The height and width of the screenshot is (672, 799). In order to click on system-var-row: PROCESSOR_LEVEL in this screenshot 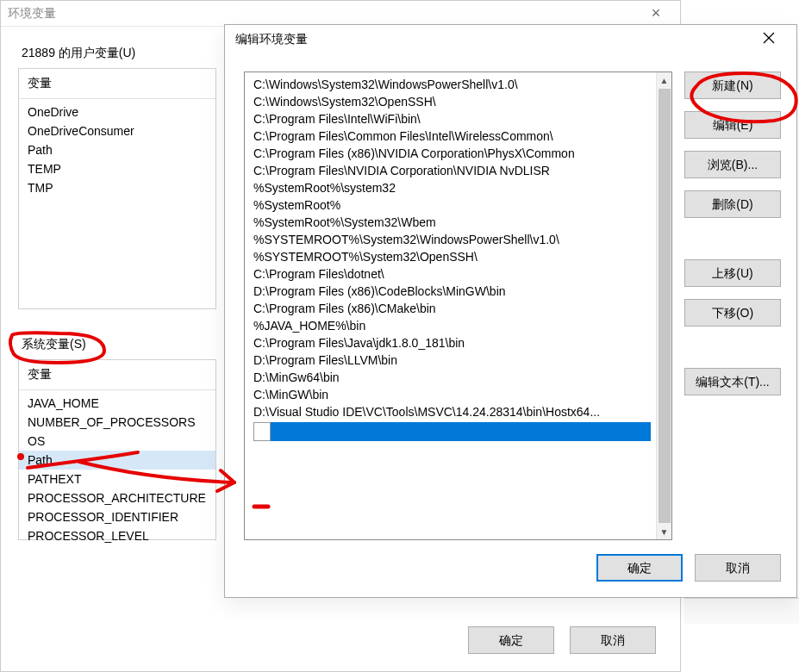, I will do `click(117, 536)`.